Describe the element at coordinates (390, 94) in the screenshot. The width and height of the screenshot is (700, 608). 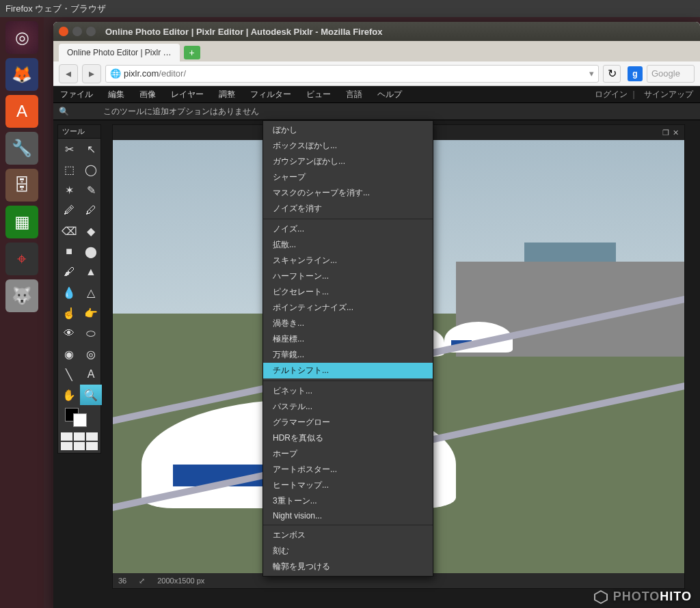
I see `menu-help: ヘルプ` at that location.